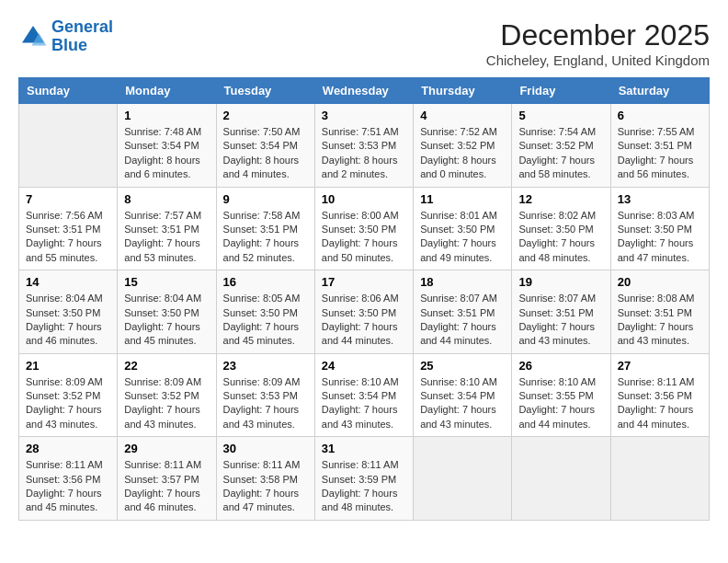 This screenshot has height=563, width=728. What do you see at coordinates (364, 366) in the screenshot?
I see `day-number: 24` at bounding box center [364, 366].